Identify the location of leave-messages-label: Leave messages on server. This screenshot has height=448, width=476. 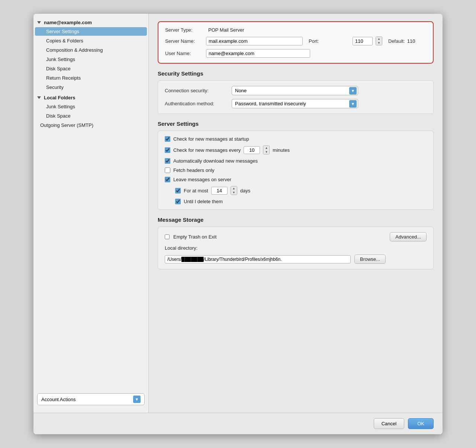
(202, 179).